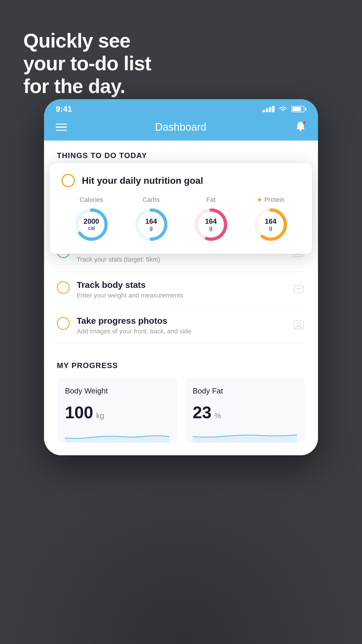  I want to click on protein-label: Protein, so click(275, 200).